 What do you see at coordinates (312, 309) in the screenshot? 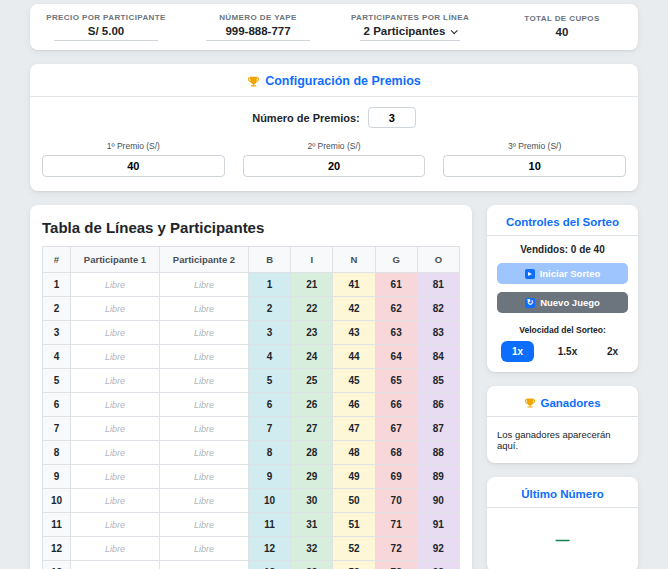
I see `bingo-i-cell: 22` at bounding box center [312, 309].